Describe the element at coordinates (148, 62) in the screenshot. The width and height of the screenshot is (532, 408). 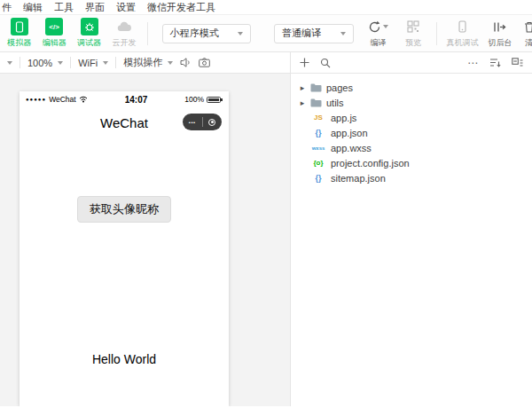
I see `simulate-actions-select: 模拟操作` at that location.